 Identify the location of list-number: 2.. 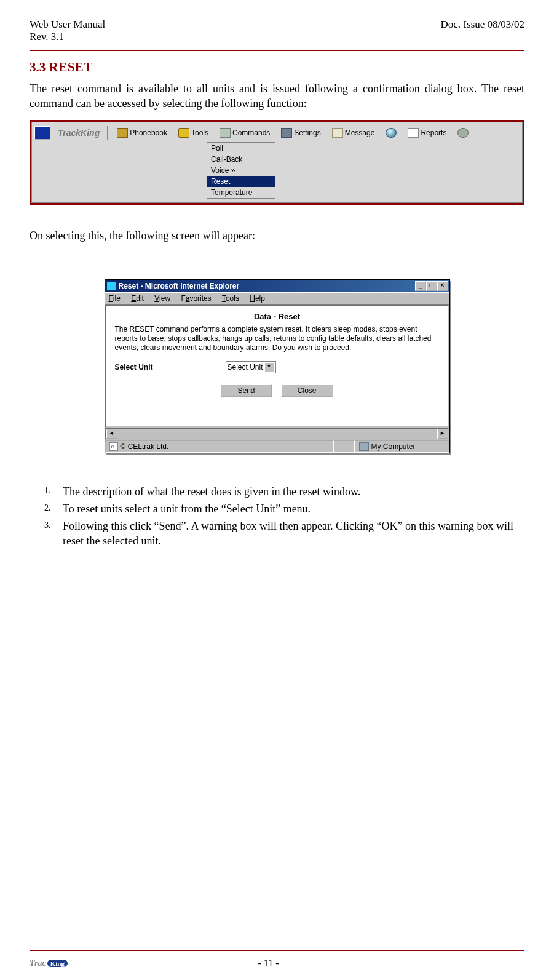
(53, 509).